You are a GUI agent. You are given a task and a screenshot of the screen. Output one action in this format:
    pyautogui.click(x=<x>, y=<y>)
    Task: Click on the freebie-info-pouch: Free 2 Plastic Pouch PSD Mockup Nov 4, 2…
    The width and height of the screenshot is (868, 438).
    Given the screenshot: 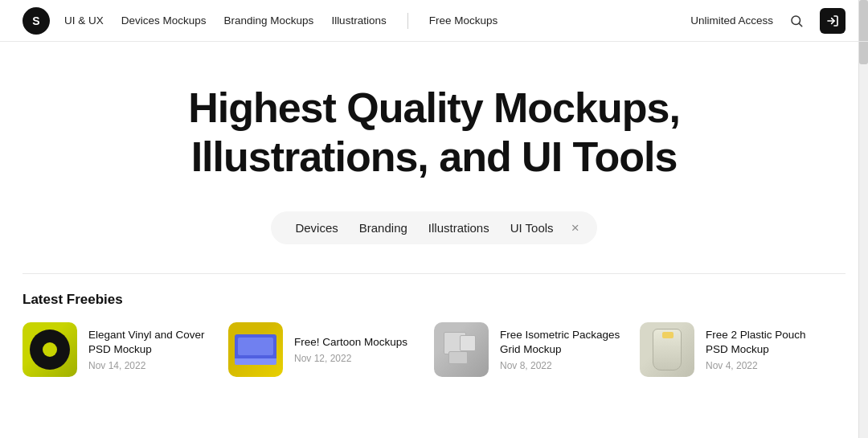 What is the action you would take?
    pyautogui.click(x=768, y=350)
    